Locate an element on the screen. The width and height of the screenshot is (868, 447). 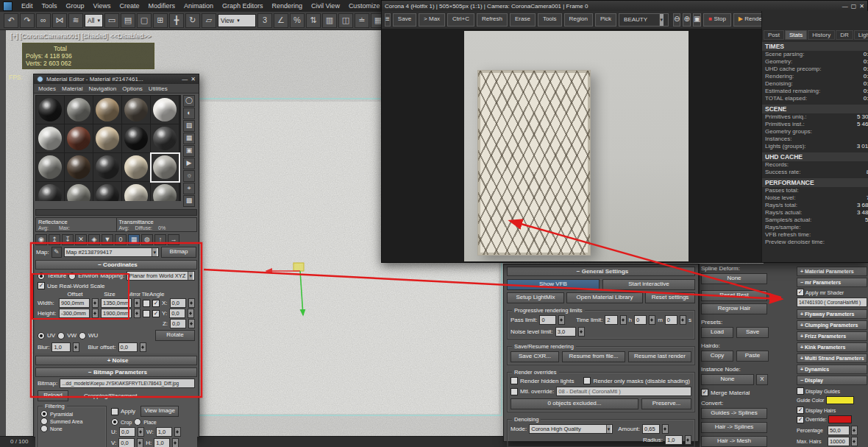
rollout-display: Display is located at coordinates (832, 380).